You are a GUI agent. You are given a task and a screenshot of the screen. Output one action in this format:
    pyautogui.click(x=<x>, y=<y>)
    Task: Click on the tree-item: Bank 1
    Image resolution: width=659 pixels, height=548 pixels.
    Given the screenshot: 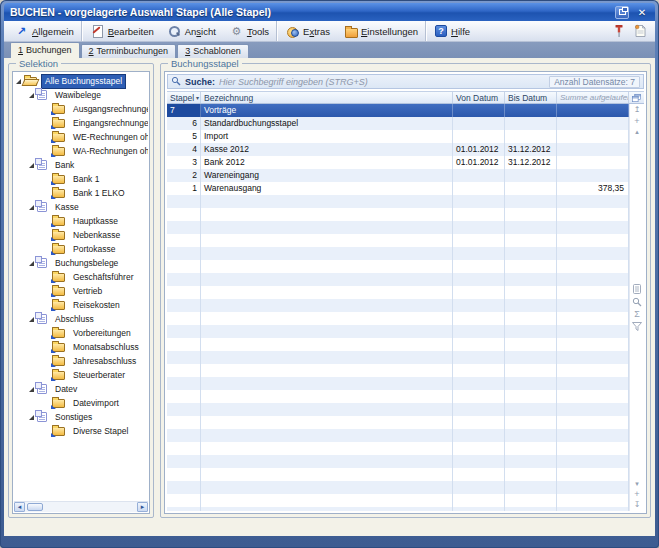 What is the action you would take?
    pyautogui.click(x=81, y=179)
    